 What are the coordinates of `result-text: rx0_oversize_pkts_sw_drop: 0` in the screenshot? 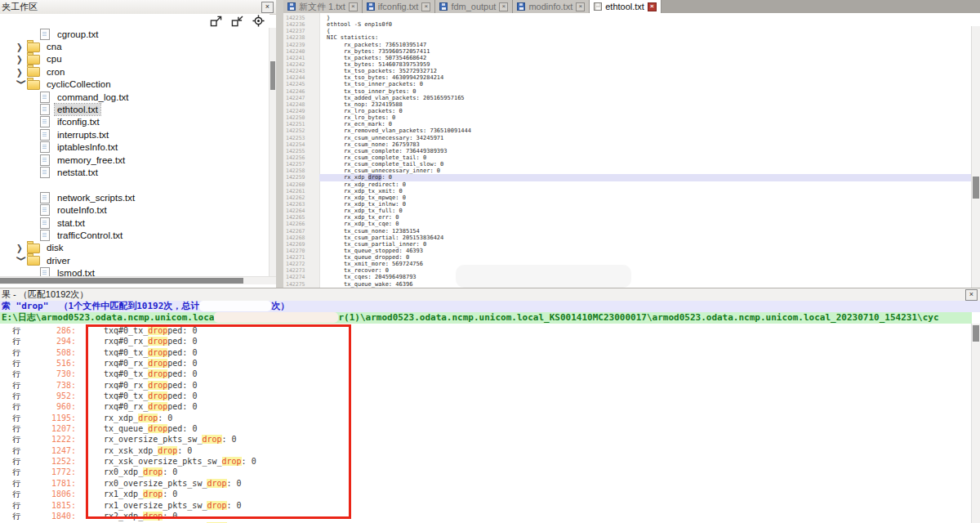 It's located at (173, 484).